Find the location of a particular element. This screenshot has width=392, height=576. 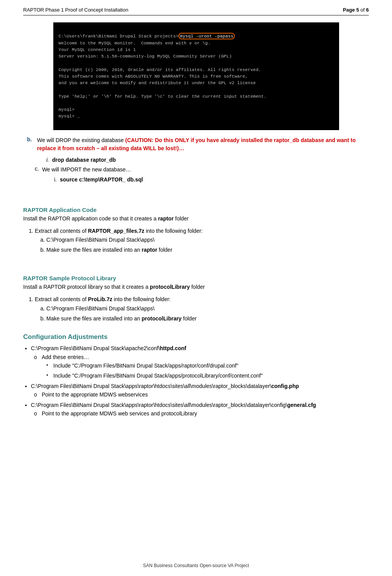

terminal-line10: Type 'help;' or '\h' for help. Type '\c'… is located at coordinates (163, 97).